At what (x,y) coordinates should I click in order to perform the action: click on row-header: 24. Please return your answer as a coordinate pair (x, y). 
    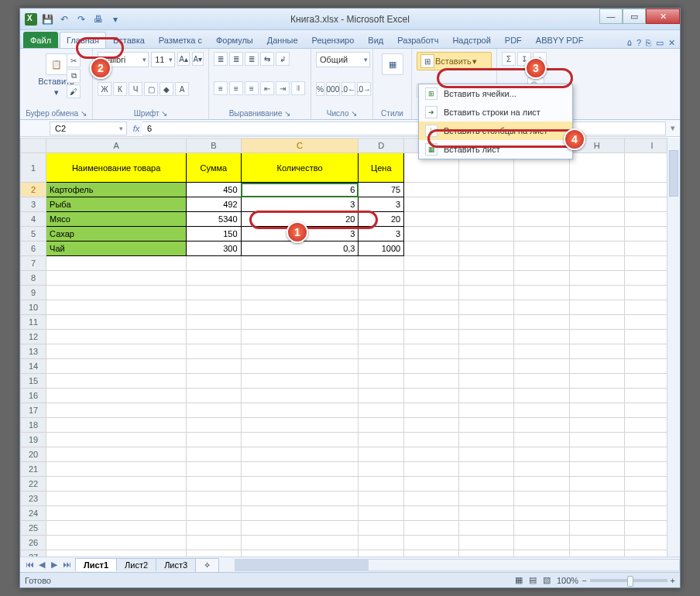
    Looking at the image, I should click on (34, 514).